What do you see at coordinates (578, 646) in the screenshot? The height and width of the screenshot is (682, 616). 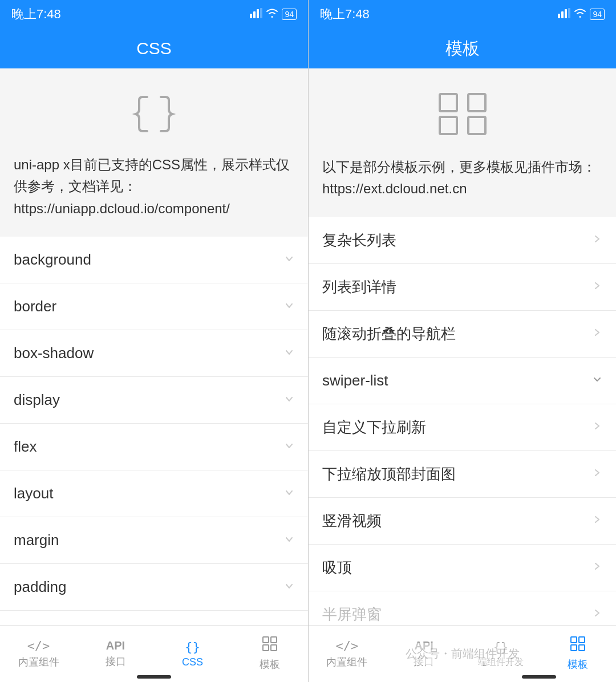 I see `right-tab-template-icon` at bounding box center [578, 646].